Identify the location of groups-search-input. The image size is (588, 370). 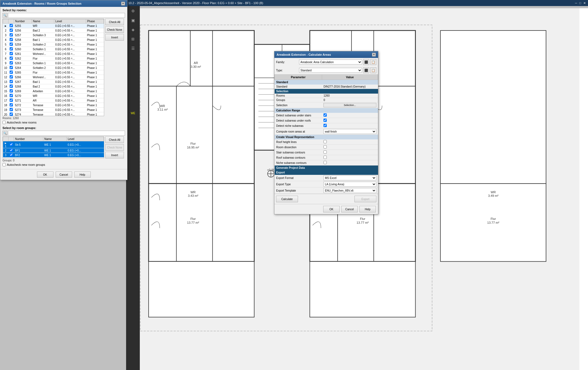
(66, 133).